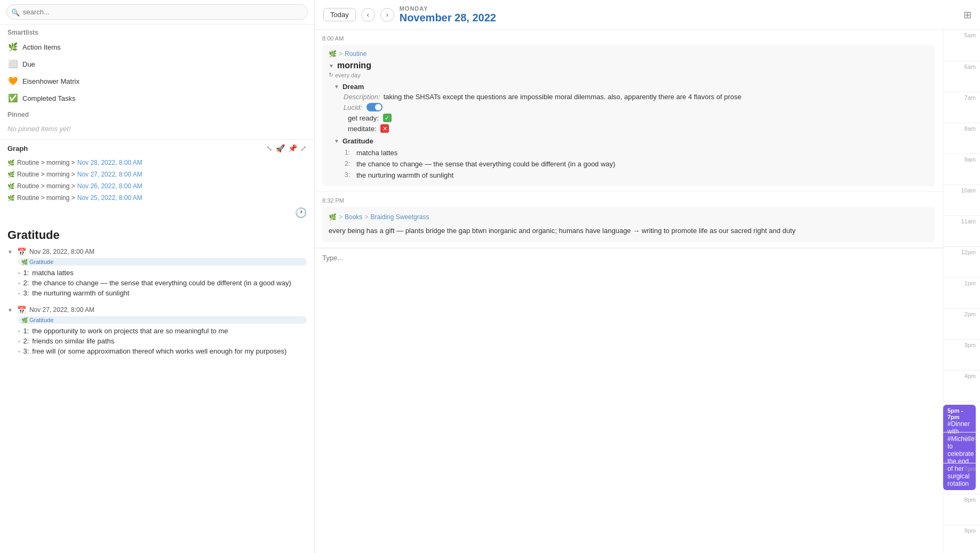 Image resolution: width=980 pixels, height=553 pixels. Describe the element at coordinates (27, 283) in the screenshot. I see `item-num-0-1: 2:` at that location.